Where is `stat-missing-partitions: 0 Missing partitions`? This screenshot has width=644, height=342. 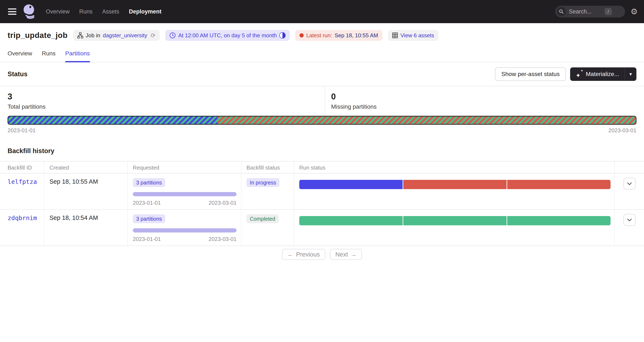
stat-missing-partitions: 0 Missing partitions is located at coordinates (484, 101).